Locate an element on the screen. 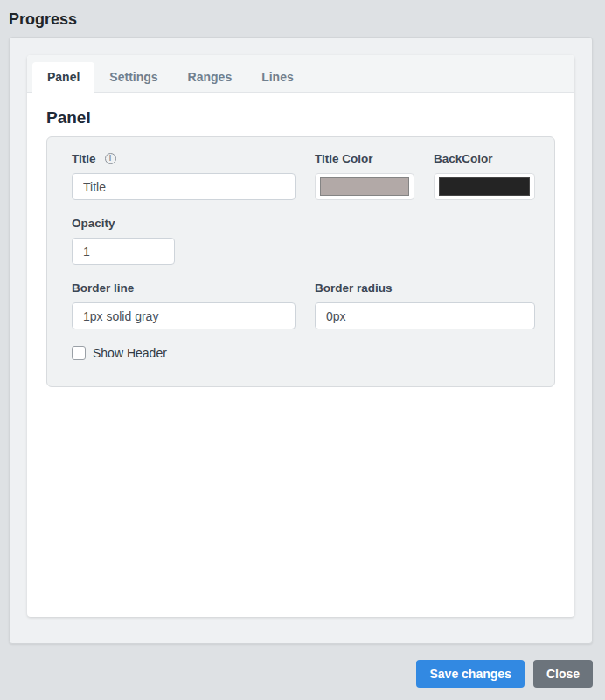 The width and height of the screenshot is (605, 700). border-line-label: Border line is located at coordinates (184, 288).